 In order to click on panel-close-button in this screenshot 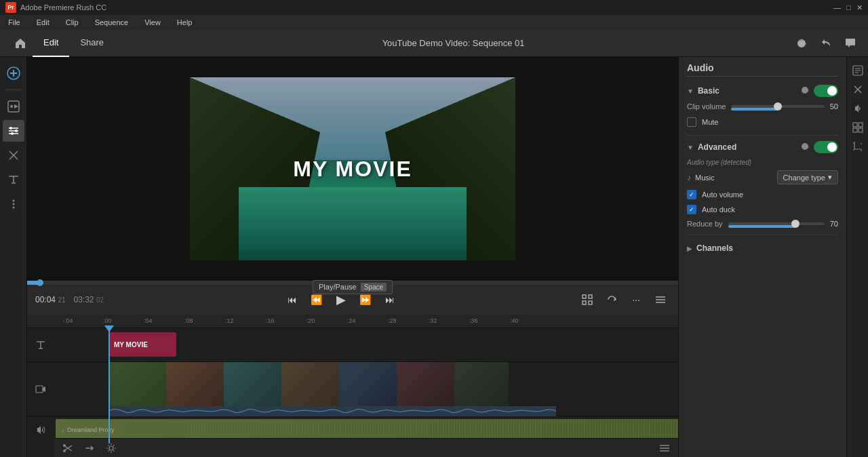, I will do `click(858, 90)`.